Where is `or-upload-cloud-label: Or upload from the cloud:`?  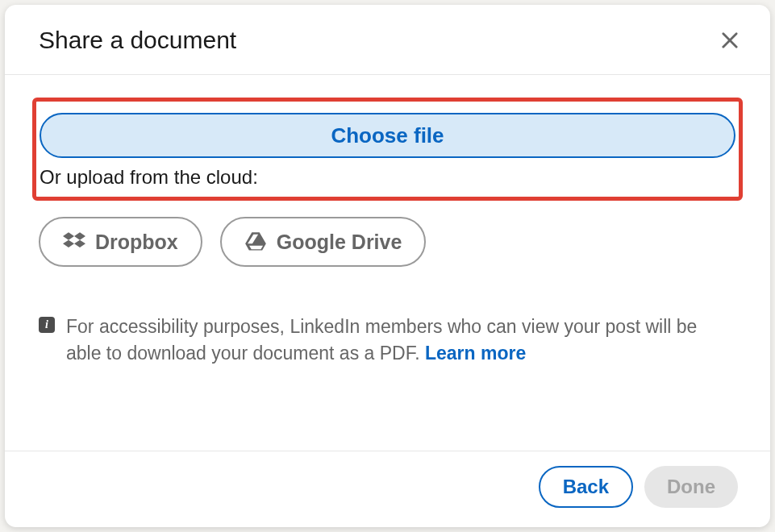 or-upload-cloud-label: Or upload from the cloud: is located at coordinates (387, 177).